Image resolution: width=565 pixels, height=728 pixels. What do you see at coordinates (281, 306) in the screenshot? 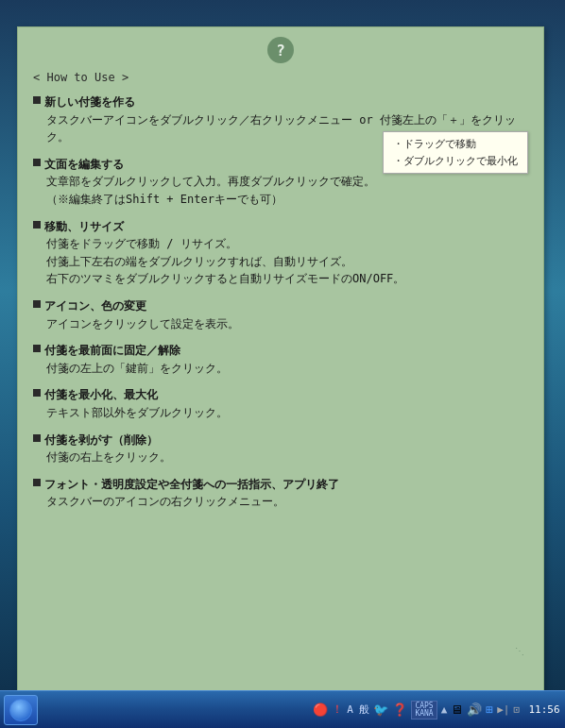
I see `section-title-icon-color: アイコン、色の変更` at bounding box center [281, 306].